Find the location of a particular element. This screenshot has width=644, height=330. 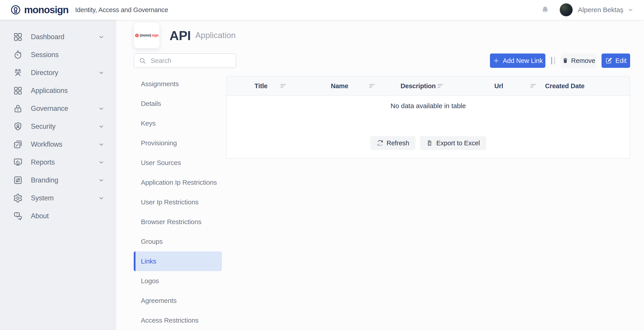

sliders-card-icon is located at coordinates (18, 180).